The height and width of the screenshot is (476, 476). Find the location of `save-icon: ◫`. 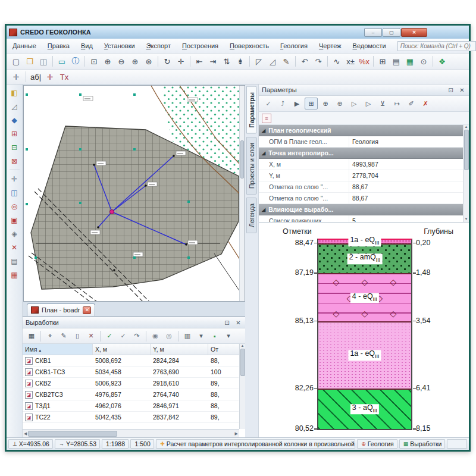

save-icon: ◫ is located at coordinates (43, 61).